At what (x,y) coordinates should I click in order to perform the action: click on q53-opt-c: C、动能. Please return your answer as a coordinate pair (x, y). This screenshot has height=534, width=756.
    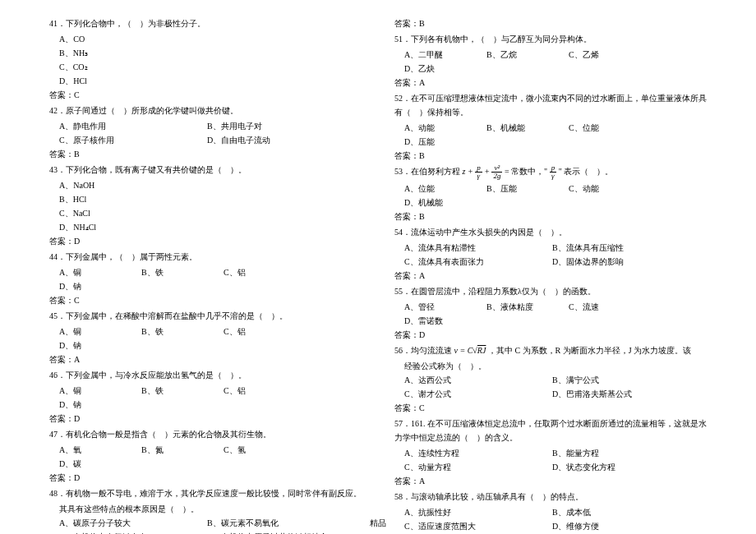
    Looking at the image, I should click on (606, 189).